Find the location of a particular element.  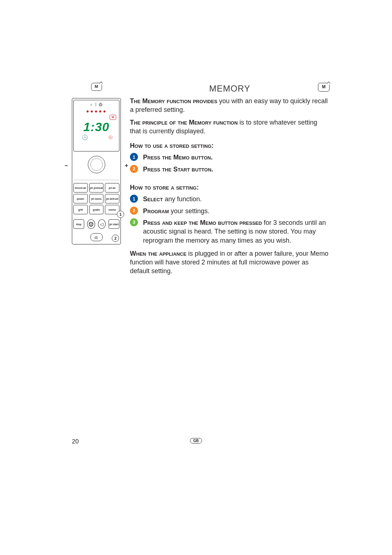

btn-jet-preheat: jet preheat is located at coordinates (97, 188).